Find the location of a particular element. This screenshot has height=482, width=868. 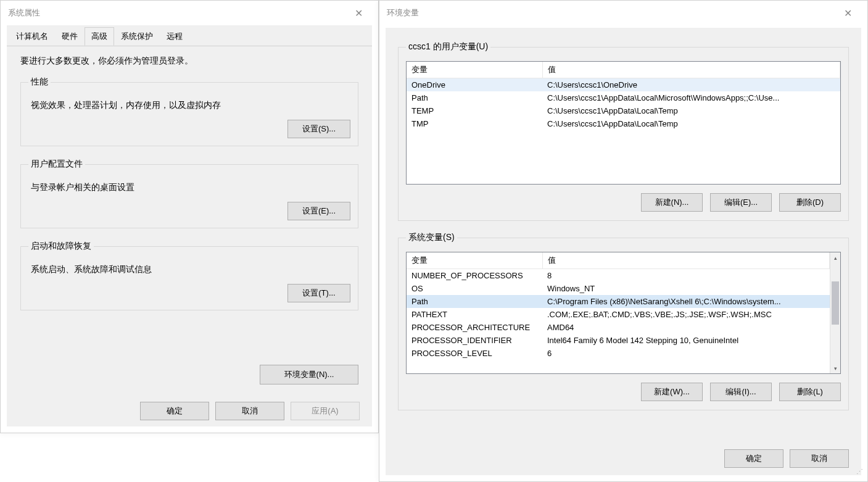

user-delete-button: 删除(D) is located at coordinates (810, 202).